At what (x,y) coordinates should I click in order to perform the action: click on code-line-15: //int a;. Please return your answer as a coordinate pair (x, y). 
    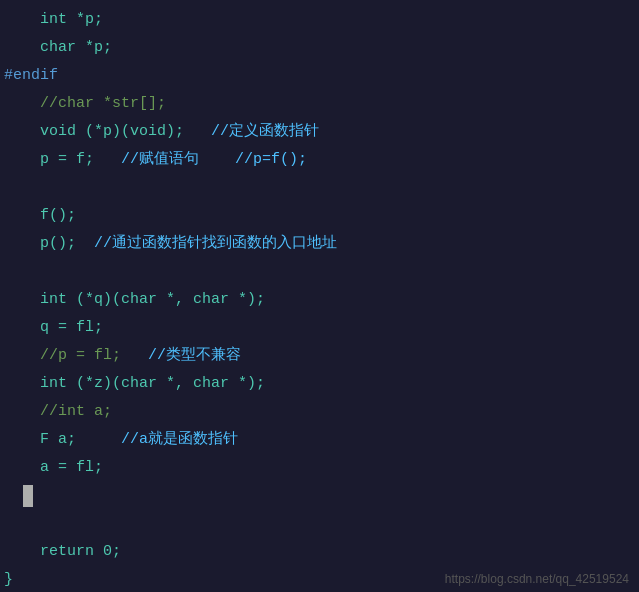
    Looking at the image, I should click on (320, 412).